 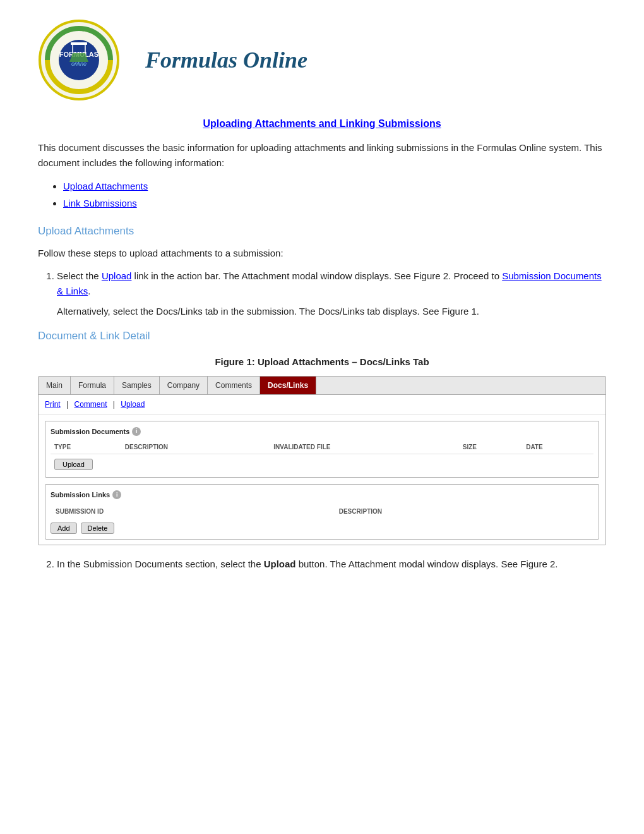 I want to click on docs-table-upload-row: Upload, so click(x=322, y=464).